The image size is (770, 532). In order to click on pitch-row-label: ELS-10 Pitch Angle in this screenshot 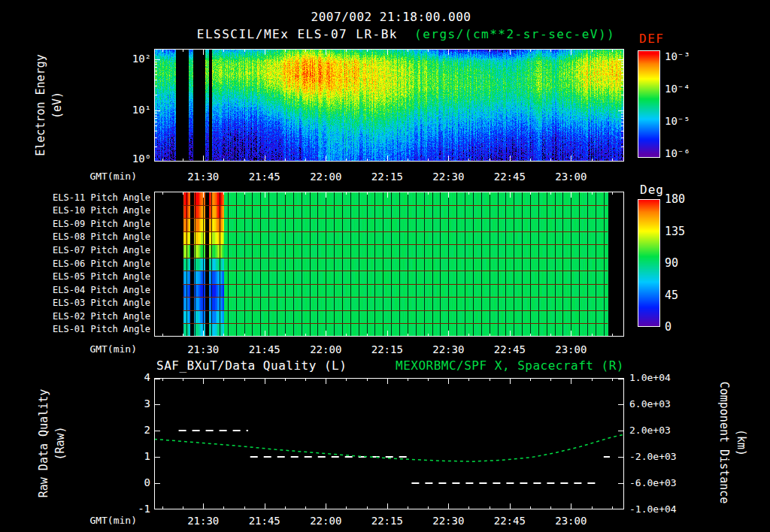, I will do `click(102, 210)`.